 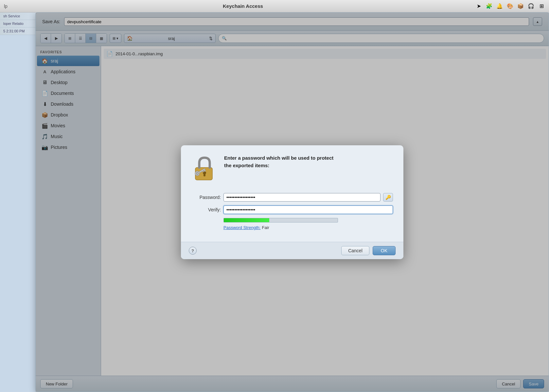 I want to click on bell-icon: 🔔, so click(x=500, y=6).